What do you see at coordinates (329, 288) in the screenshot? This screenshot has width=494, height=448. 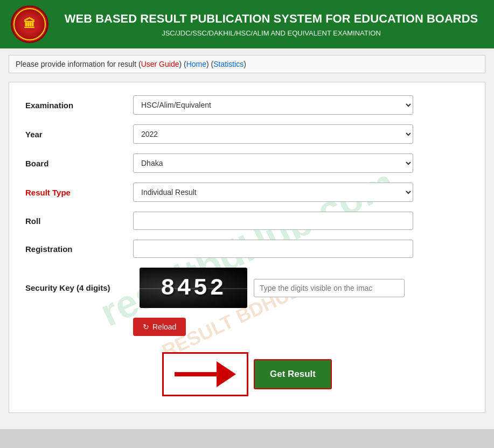 I see `captcha-input-container` at bounding box center [329, 288].